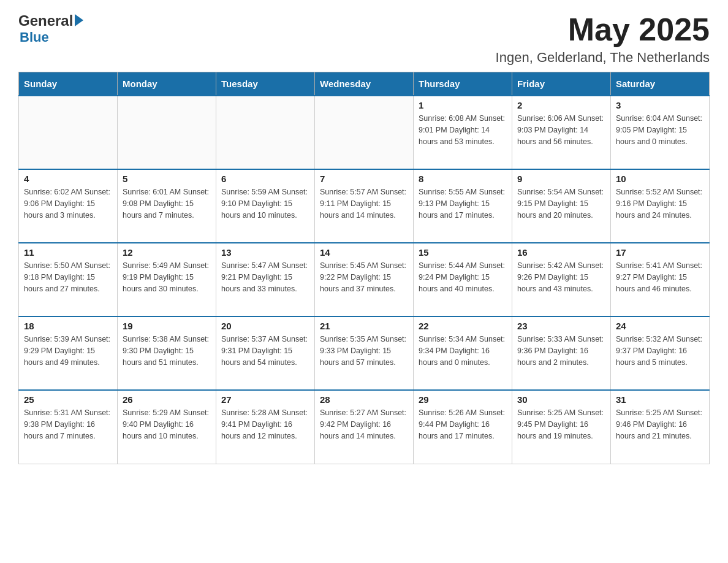 The height and width of the screenshot is (563, 728). What do you see at coordinates (51, 29) in the screenshot?
I see `logo: General Blue` at bounding box center [51, 29].